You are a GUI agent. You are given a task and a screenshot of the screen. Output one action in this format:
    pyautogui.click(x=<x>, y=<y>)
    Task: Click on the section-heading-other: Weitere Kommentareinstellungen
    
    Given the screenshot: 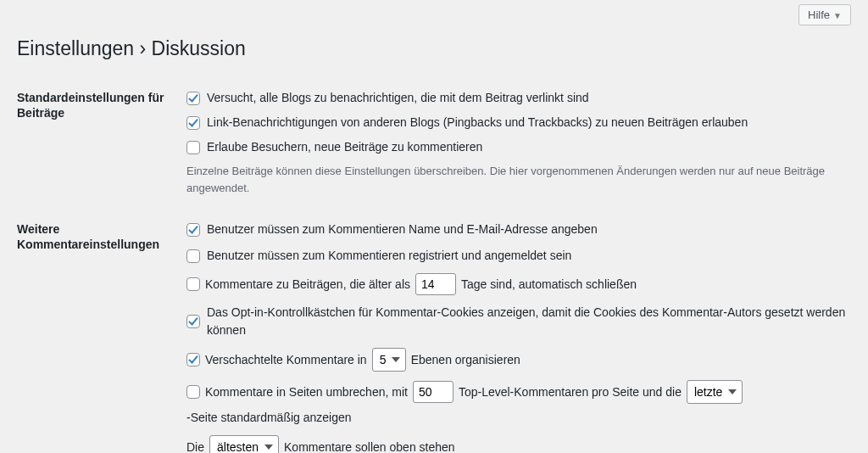 What is the action you would take?
    pyautogui.click(x=102, y=331)
    